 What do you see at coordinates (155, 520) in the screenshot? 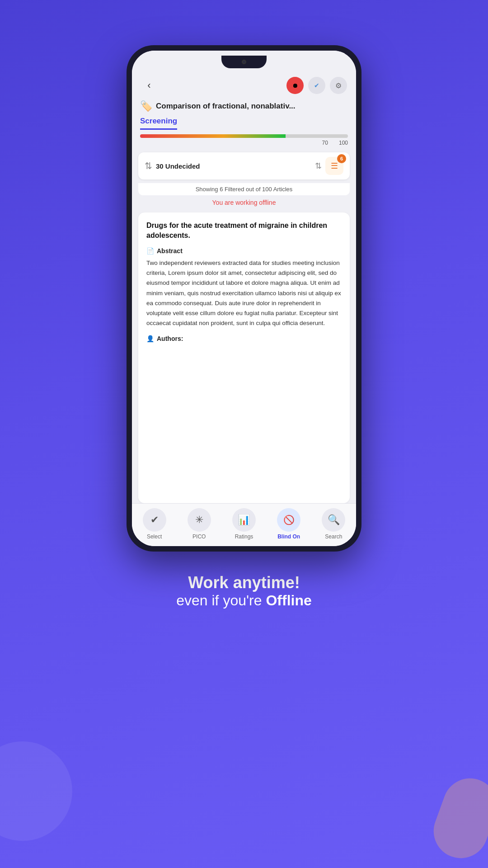
I see `select-icon: ✔` at bounding box center [155, 520].